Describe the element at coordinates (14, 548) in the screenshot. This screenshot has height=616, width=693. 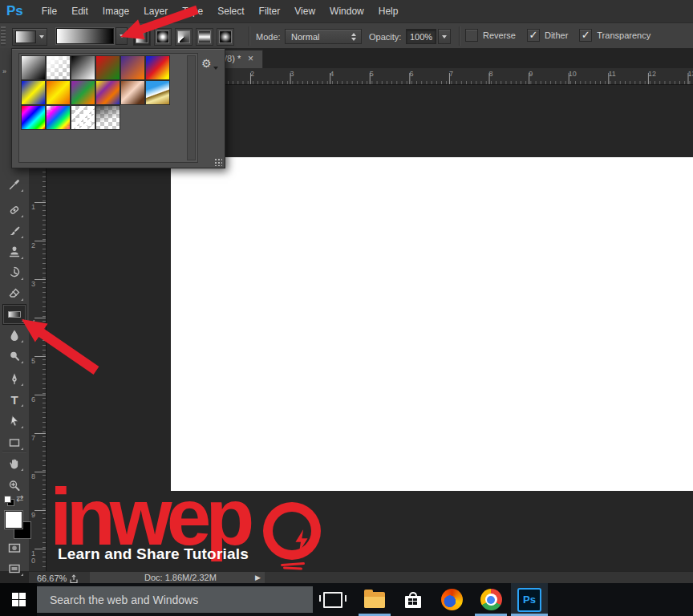
I see `quick-mask-button` at that location.